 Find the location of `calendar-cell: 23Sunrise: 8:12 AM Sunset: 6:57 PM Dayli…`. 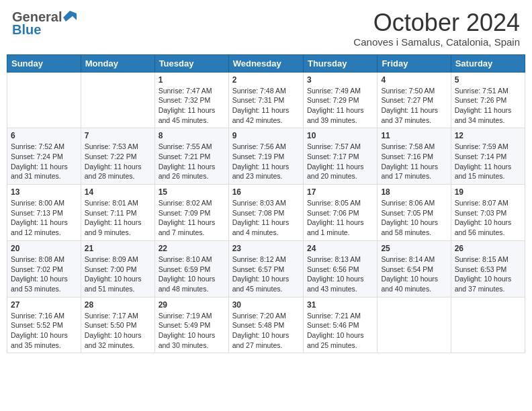

calendar-cell: 23Sunrise: 8:12 AM Sunset: 6:57 PM Dayli… is located at coordinates (266, 269).